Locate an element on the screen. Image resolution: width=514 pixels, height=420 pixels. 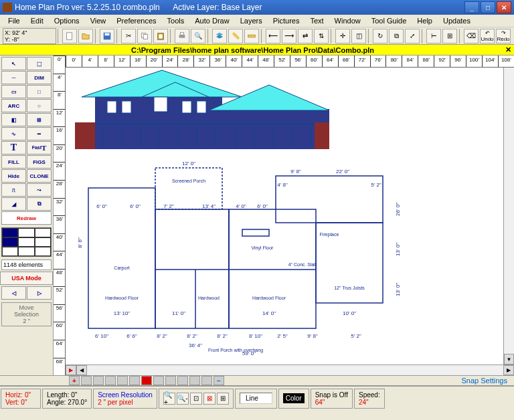
group-button: ⊞ is located at coordinates (450, 36).